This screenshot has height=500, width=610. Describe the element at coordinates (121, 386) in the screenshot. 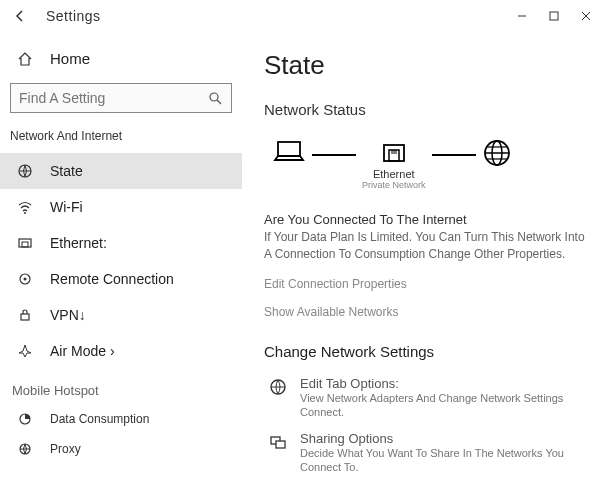

I see `sidebar-subsection-label: Mobile Hotspot` at that location.